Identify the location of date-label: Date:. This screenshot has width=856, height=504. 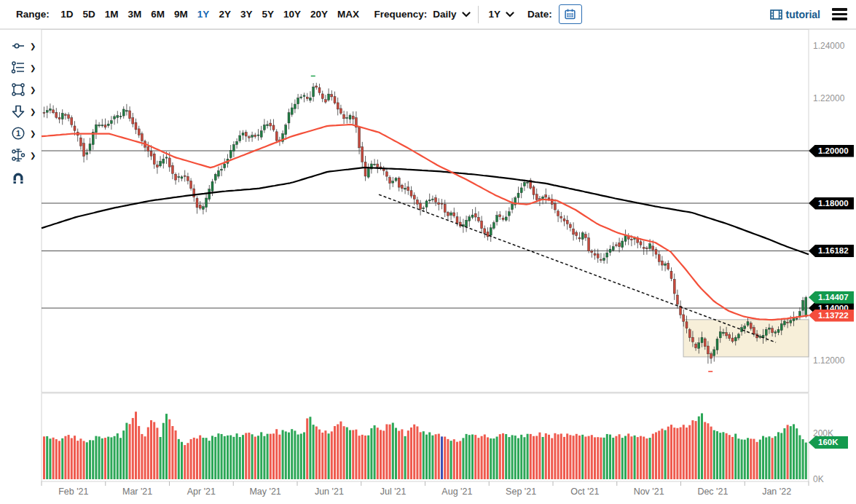
(540, 15).